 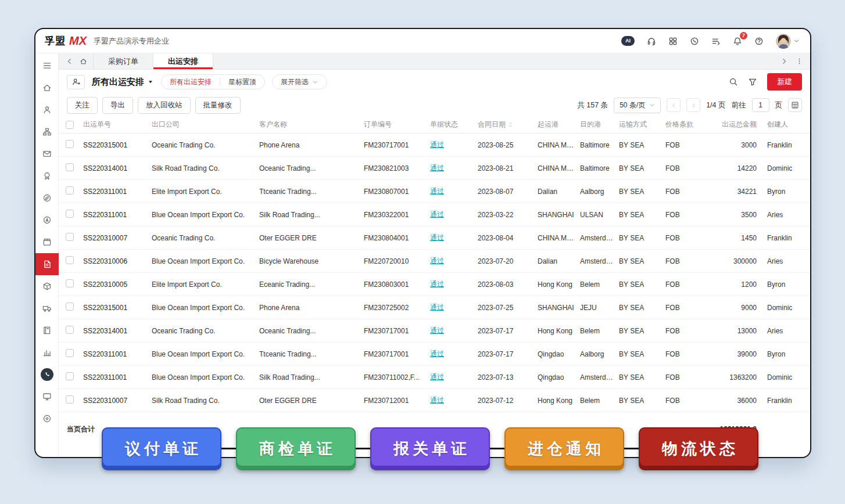 I want to click on task-list-button, so click(x=716, y=41).